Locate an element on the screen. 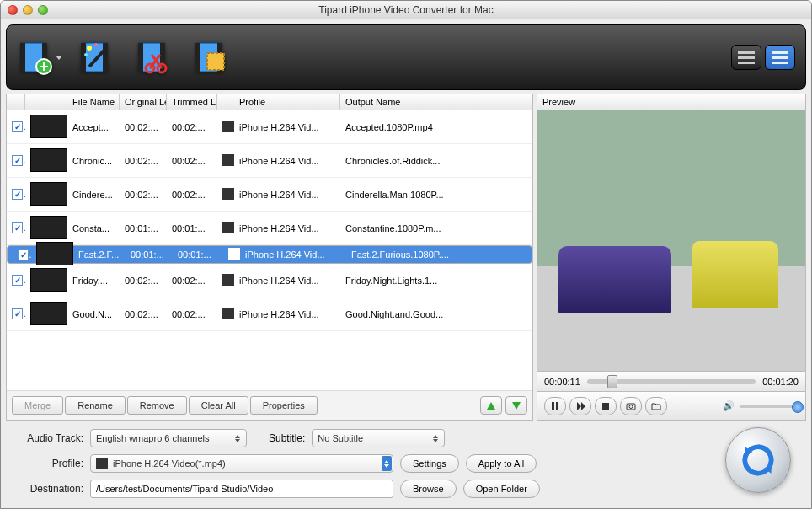 Image resolution: width=812 pixels, height=509 pixels. audiotrack-select: English wmapro 6 channels is located at coordinates (168, 438).